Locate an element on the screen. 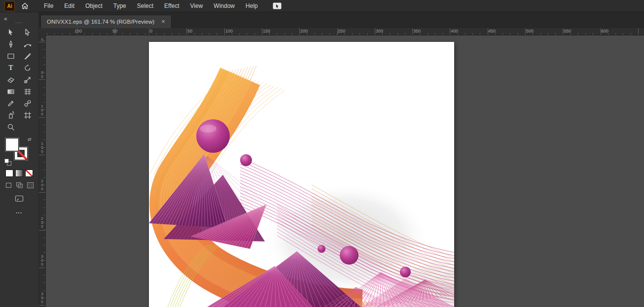  vruler-label: 100 is located at coordinates (42, 110).